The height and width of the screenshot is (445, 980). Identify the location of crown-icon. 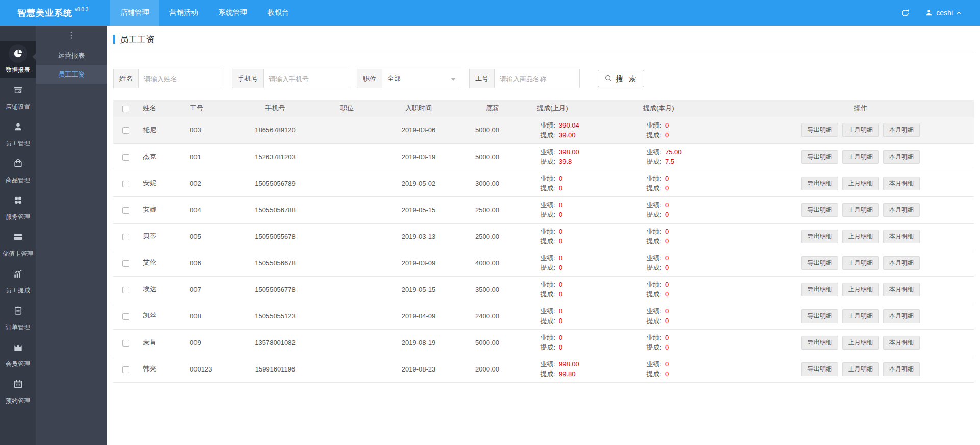
(18, 348).